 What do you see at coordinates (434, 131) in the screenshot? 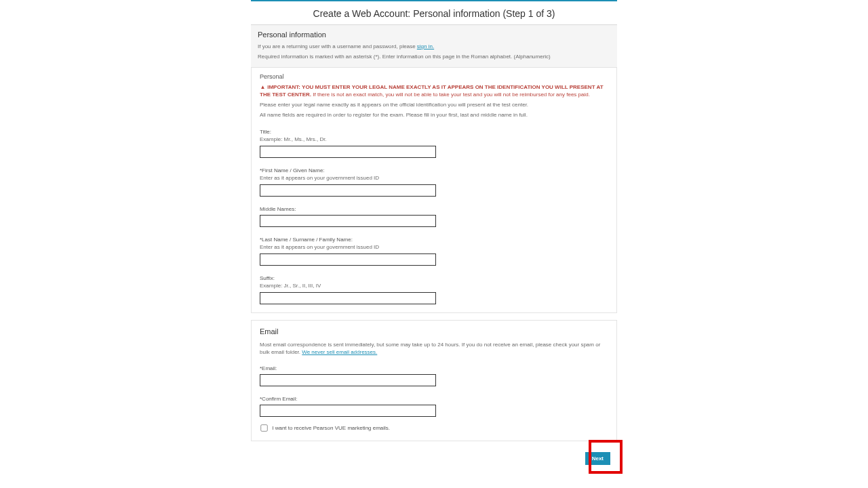
I see `title-label: Title:` at bounding box center [434, 131].